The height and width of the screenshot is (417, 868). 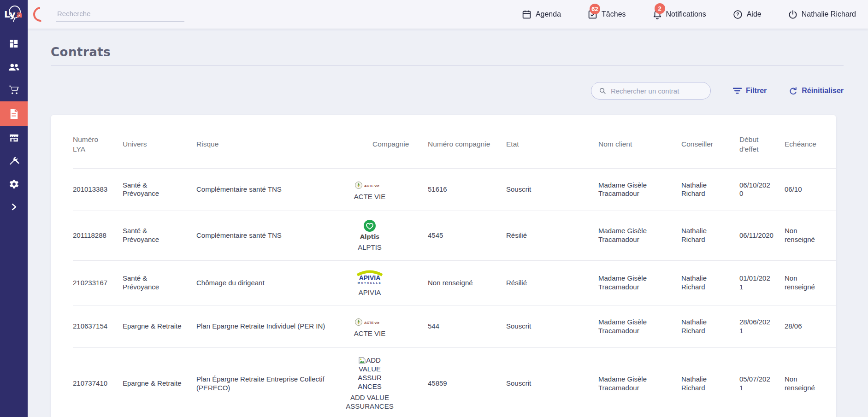 I want to click on cell-risque: Complémentaire santé TNS, so click(x=268, y=235).